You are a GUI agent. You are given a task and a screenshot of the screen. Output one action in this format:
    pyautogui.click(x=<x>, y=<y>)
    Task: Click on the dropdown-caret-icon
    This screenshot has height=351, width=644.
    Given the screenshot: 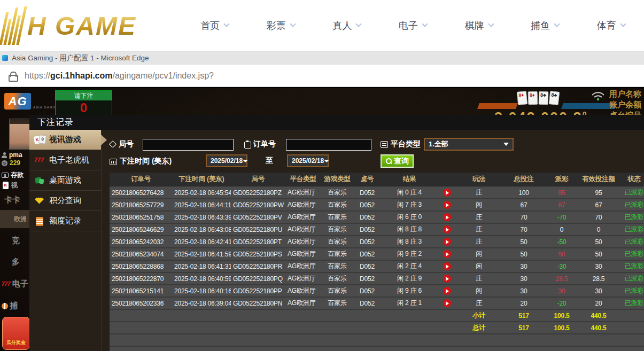 What is the action you would take?
    pyautogui.click(x=506, y=144)
    